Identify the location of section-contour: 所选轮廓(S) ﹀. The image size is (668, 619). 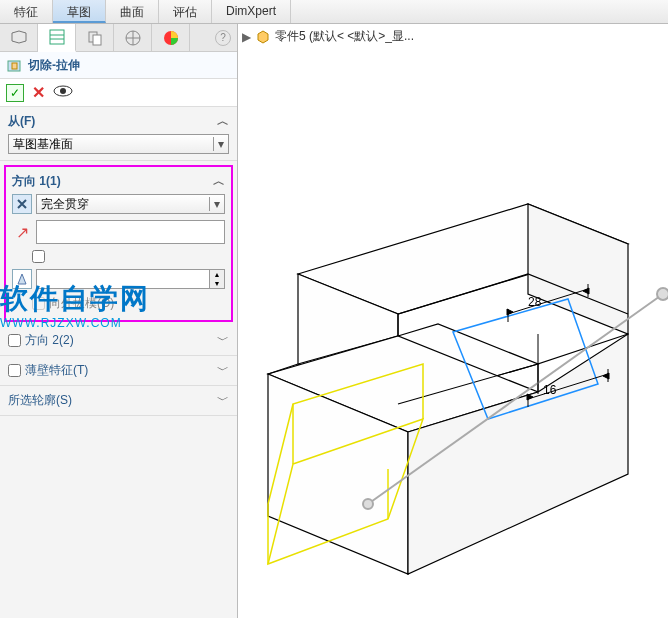
(118, 401).